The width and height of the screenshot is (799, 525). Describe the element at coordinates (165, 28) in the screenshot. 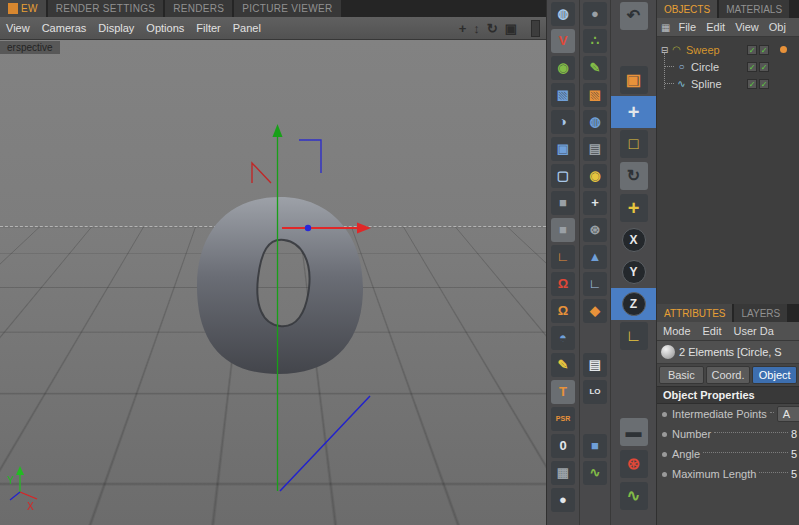

I see `menu-options: Options` at that location.